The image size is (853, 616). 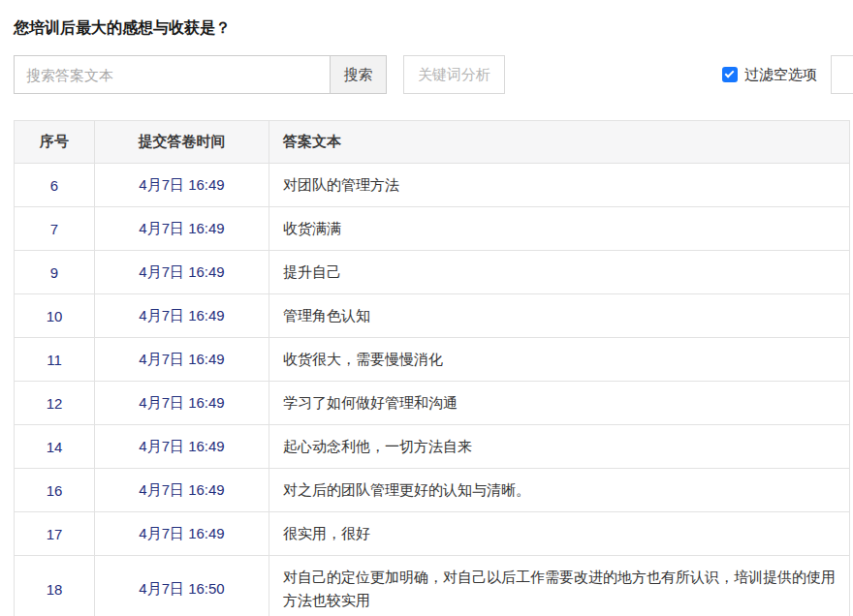 What do you see at coordinates (730, 74) in the screenshot?
I see `checkmark-icon` at bounding box center [730, 74].